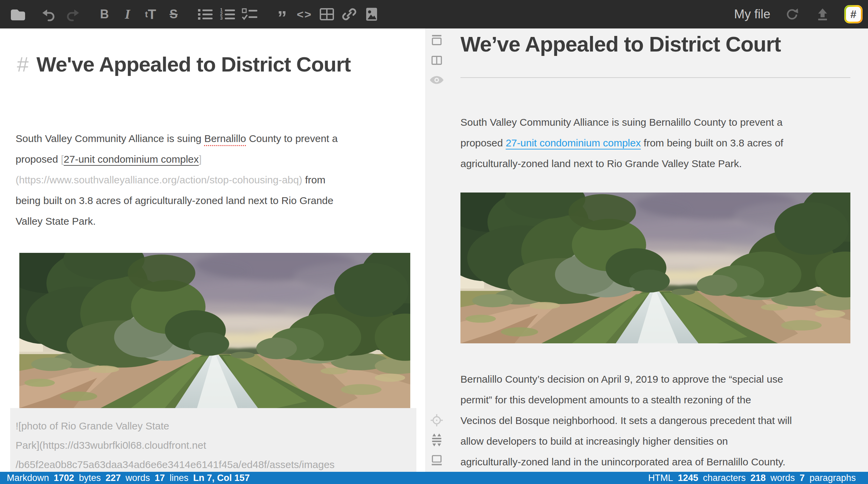 This screenshot has height=484, width=868. Describe the element at coordinates (626, 400) in the screenshot. I see `text-line: permit” for this development amounts to …` at that location.